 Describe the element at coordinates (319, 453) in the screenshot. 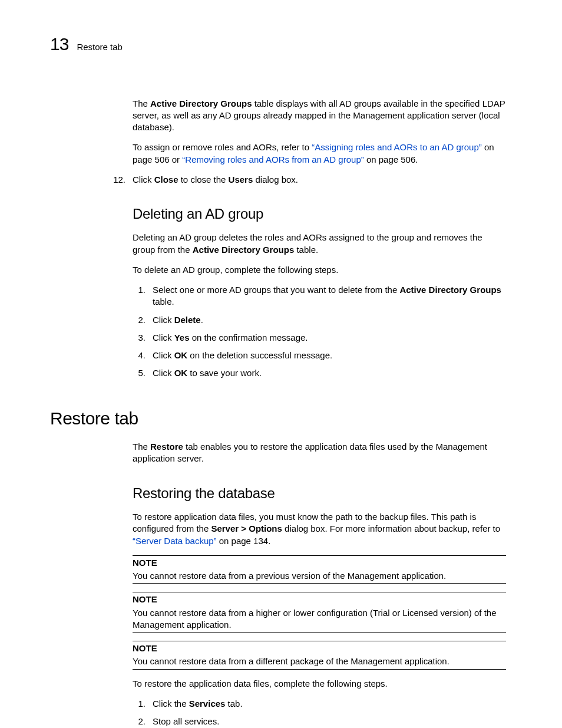

I see `restore-paragraph-1: The Restore tab enables you to restore t…` at that location.